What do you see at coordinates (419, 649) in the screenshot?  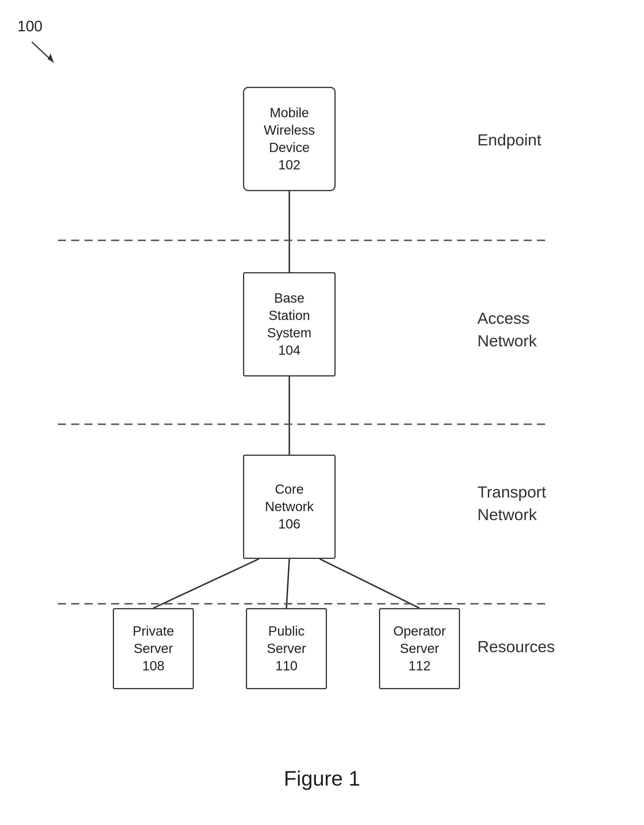 I see `operator-line2: Server` at bounding box center [419, 649].